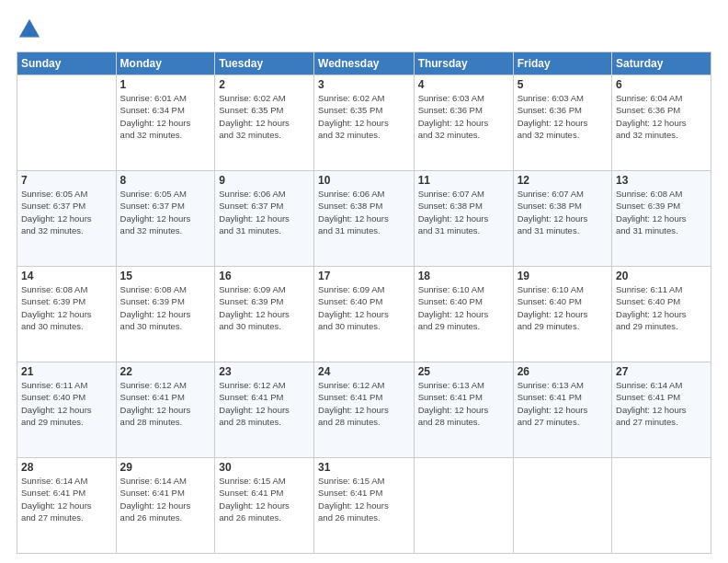  What do you see at coordinates (563, 180) in the screenshot?
I see `day-number: 12` at bounding box center [563, 180].